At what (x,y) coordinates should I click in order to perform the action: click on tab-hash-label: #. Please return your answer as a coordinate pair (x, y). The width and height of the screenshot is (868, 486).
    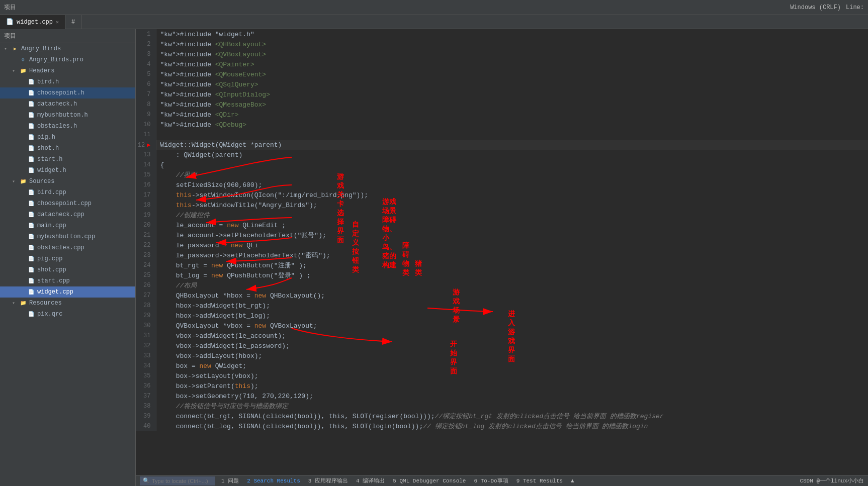
    Looking at the image, I should click on (73, 22).